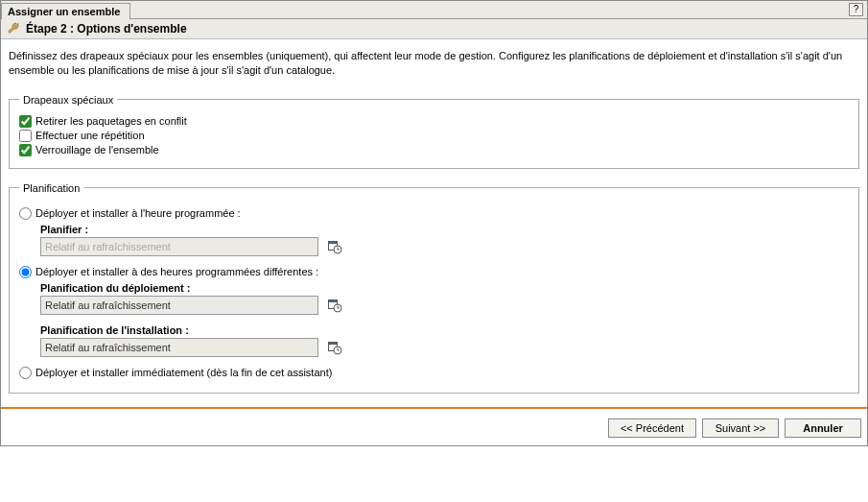 The image size is (868, 502). What do you see at coordinates (445, 330) in the screenshot?
I see `schedule-field-label: Planification de l'installation :` at bounding box center [445, 330].